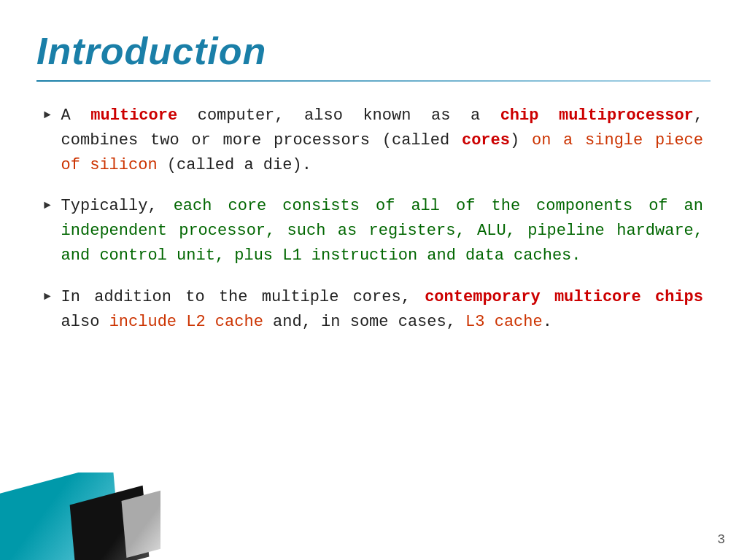  I want to click on bullet-item-3: ► In addition to the multiple cores, con…, so click(374, 310).